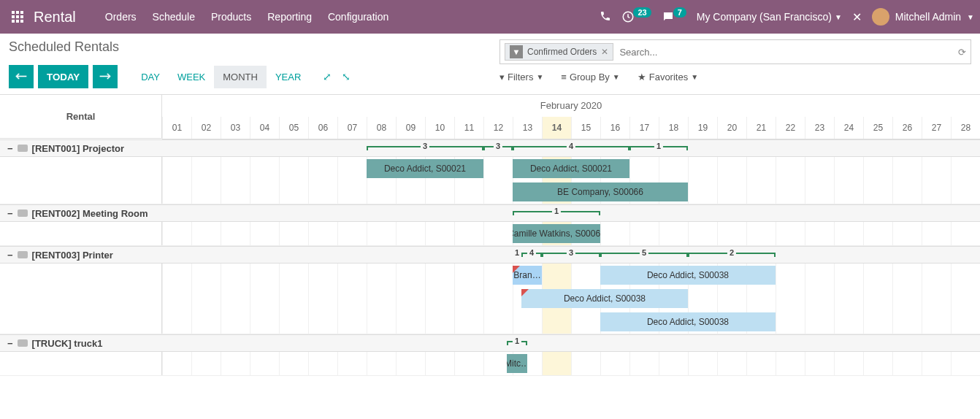 Image resolution: width=980 pixels, height=419 pixels. Describe the element at coordinates (667, 77) in the screenshot. I see `favorites-menu: ★ Favorites ▼` at that location.